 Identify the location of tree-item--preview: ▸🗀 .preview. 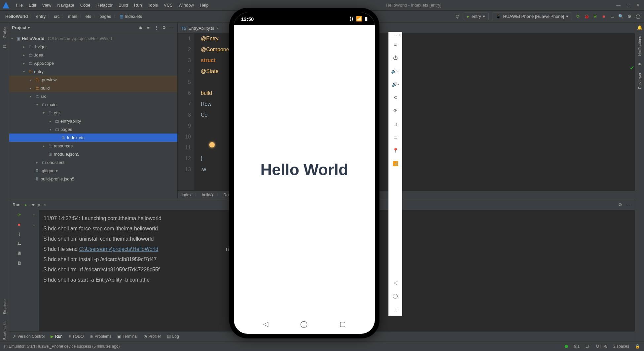
(93, 80).